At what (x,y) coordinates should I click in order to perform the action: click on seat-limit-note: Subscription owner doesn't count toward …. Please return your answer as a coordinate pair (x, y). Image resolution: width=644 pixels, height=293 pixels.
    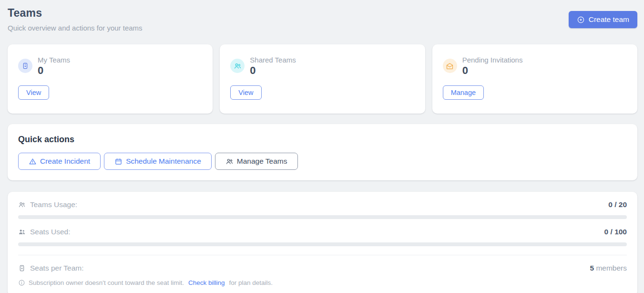
    Looking at the image, I should click on (322, 283).